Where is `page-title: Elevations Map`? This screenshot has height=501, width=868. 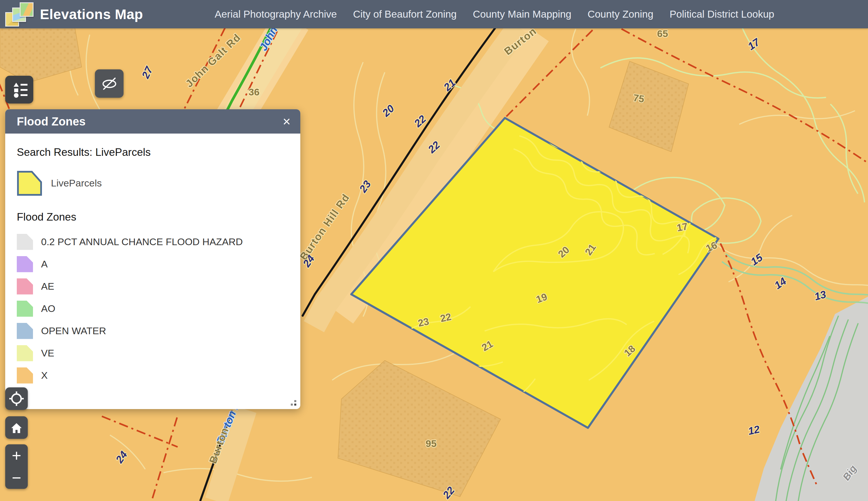 page-title: Elevations Map is located at coordinates (92, 14).